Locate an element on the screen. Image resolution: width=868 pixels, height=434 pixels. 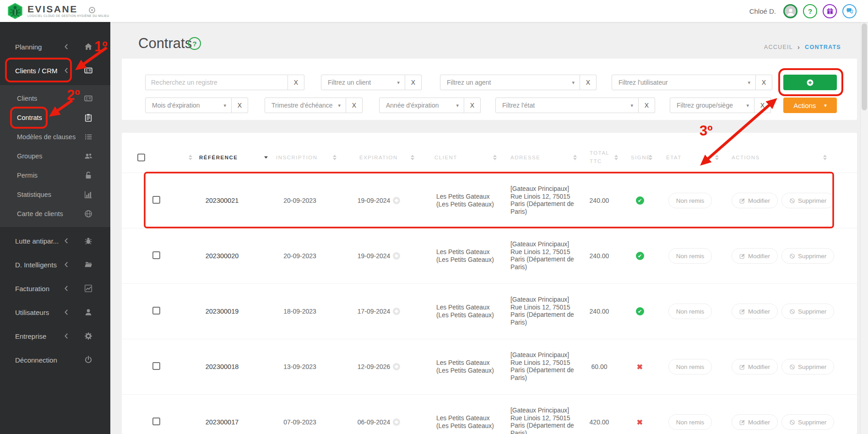
cell-signe: ✖ is located at coordinates (640, 367).